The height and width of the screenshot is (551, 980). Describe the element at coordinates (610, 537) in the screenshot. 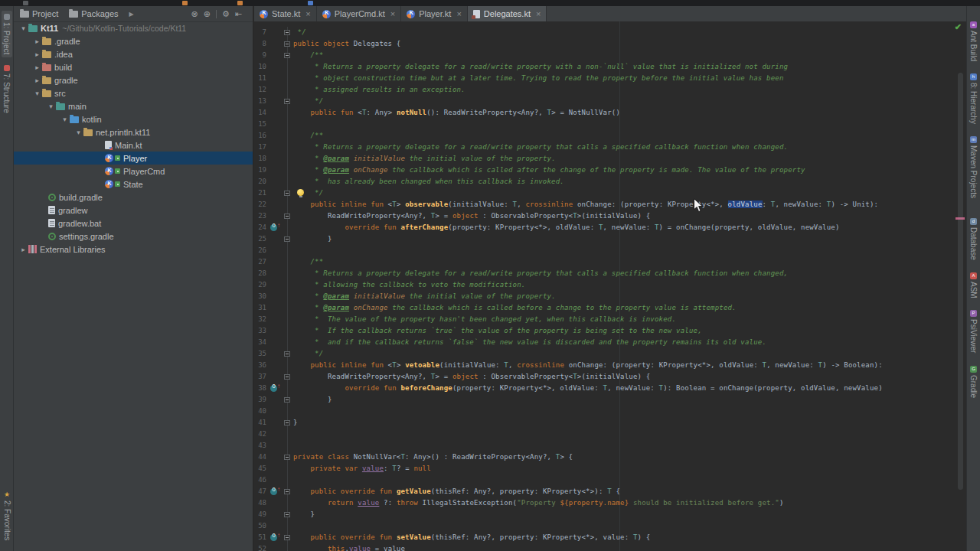

I see `code-line-51: 51 public override fun setValue(thisRef:…` at that location.